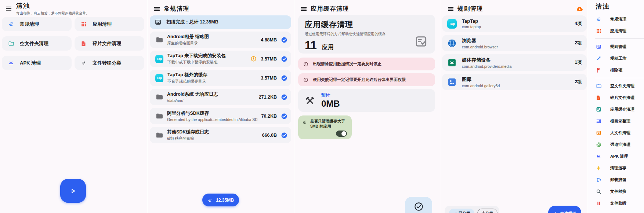  Describe the element at coordinates (207, 56) in the screenshot. I see `scan-item-title: TapTap 未下载完成的安装包` at that location.